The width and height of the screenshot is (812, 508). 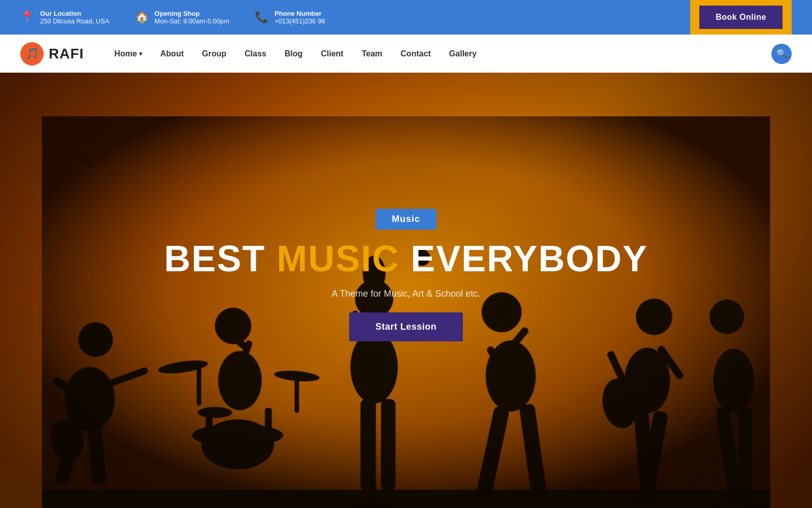 What do you see at coordinates (443, 54) in the screenshot?
I see `nav-links: Home ▾ About Group Class Blog Client Tea…` at bounding box center [443, 54].